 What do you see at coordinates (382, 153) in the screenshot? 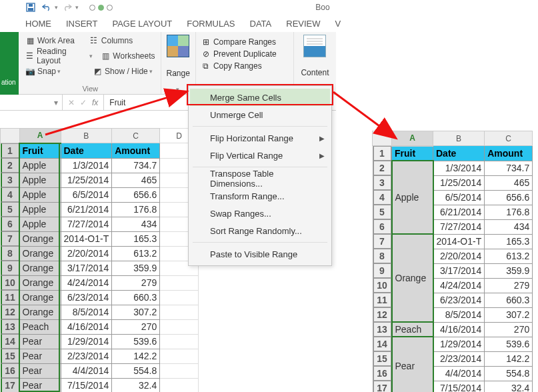
I see `row-header: 1` at bounding box center [382, 153].